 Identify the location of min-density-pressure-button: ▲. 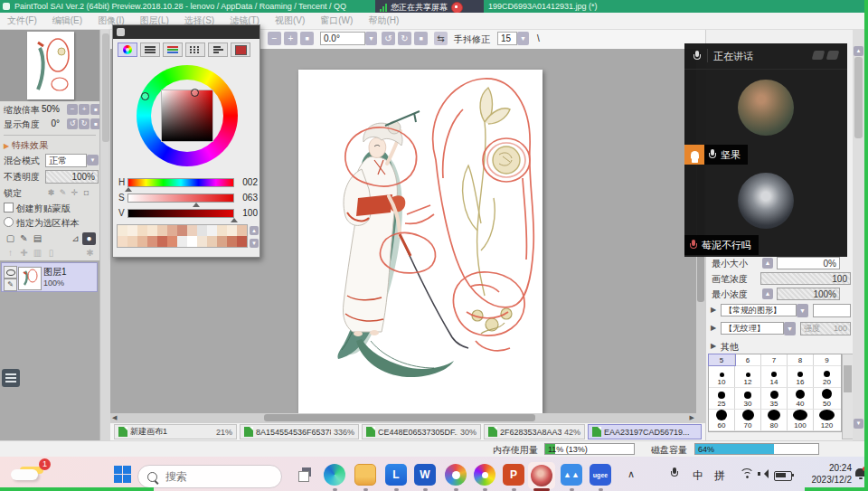
(768, 294).